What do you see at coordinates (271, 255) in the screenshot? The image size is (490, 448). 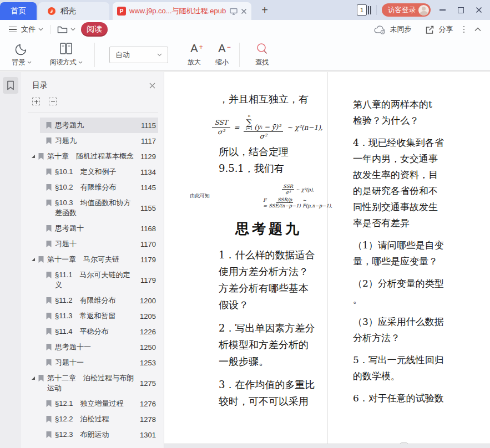 I see `text-line: 1．什么样的数据适合` at bounding box center [271, 255].